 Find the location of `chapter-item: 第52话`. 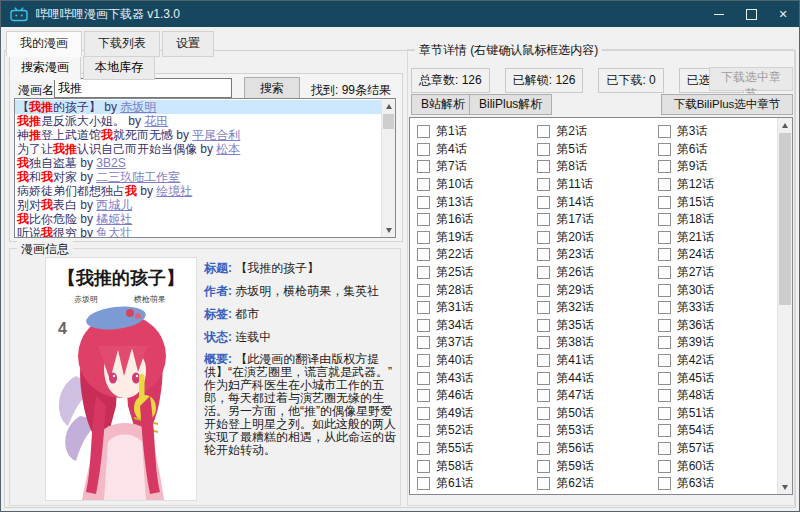

chapter-item: 第52话 is located at coordinates (477, 431).